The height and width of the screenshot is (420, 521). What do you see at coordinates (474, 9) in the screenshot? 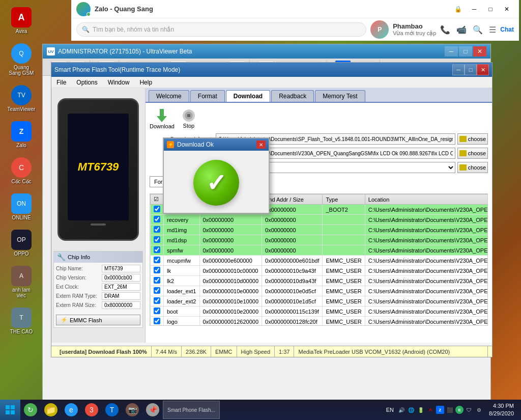
I see `zalo-minimize-btn: ─` at bounding box center [474, 9].